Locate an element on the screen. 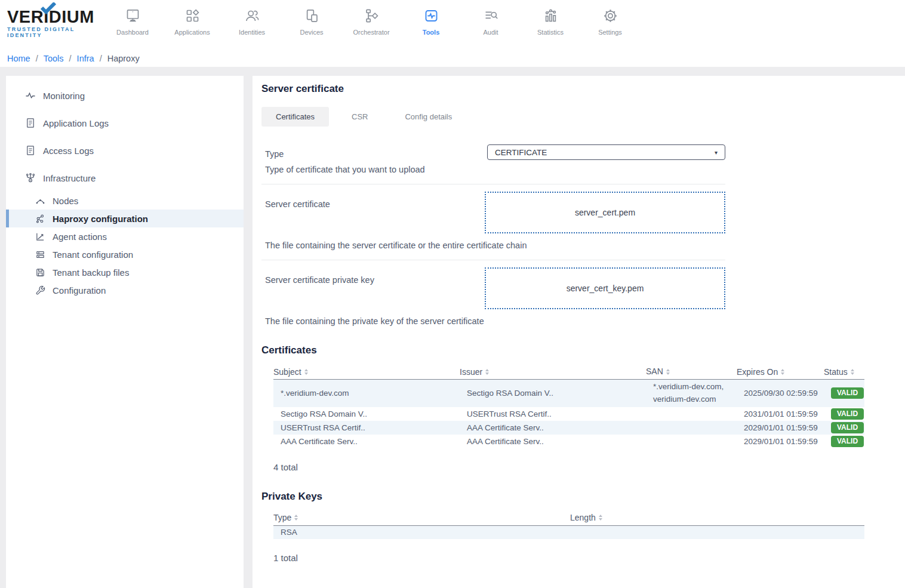  nav-item-statistics: Statistics is located at coordinates (550, 20).